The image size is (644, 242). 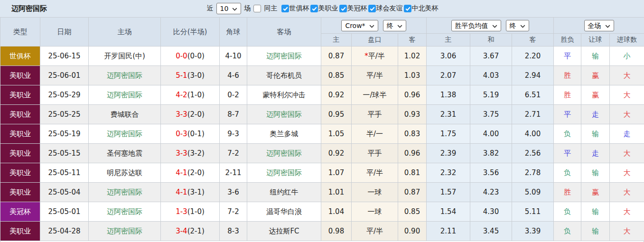 What do you see at coordinates (190, 95) in the screenshot?
I see `score-cell: 4-2(1-0)` at bounding box center [190, 95].